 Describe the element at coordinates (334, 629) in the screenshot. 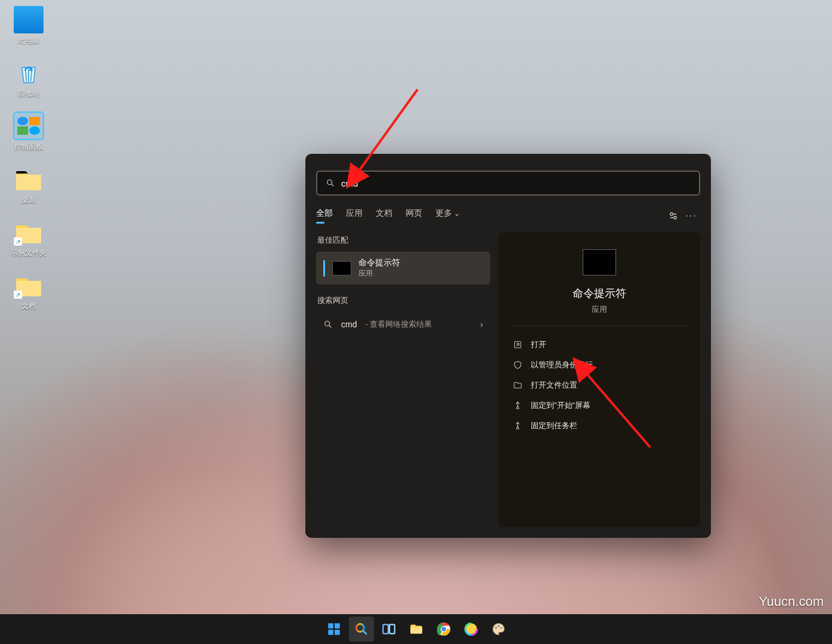

I see `start-button` at that location.